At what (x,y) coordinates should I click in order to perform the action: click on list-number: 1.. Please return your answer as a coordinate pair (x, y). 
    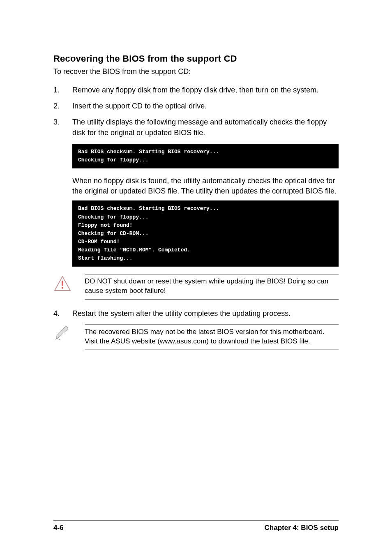
    Looking at the image, I should click on (63, 90).